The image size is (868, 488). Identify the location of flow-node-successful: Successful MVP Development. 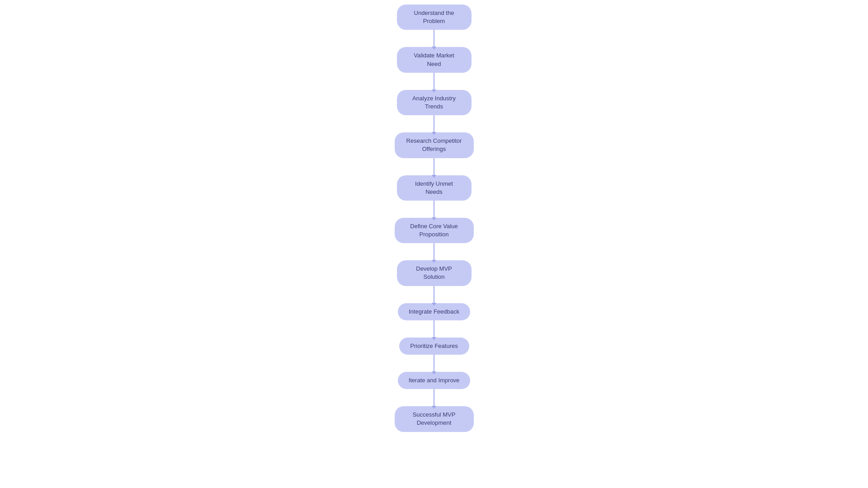
(434, 419).